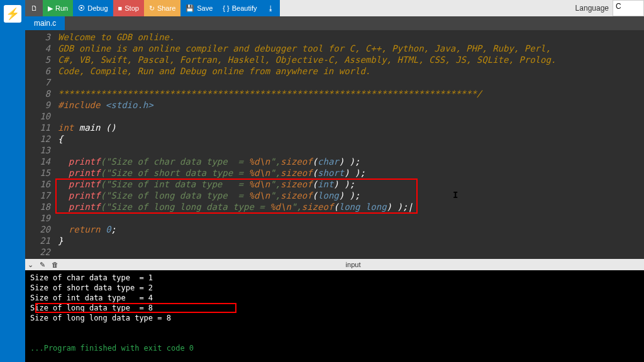 This screenshot has width=644, height=362. I want to click on text-cursor-icon: I, so click(455, 195).